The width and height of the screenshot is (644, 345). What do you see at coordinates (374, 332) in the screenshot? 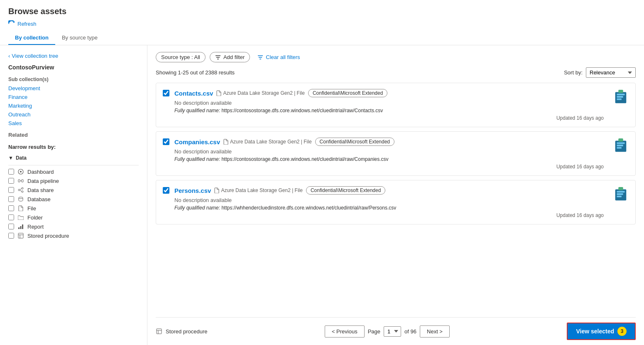
I see `page-label: Page` at bounding box center [374, 332].